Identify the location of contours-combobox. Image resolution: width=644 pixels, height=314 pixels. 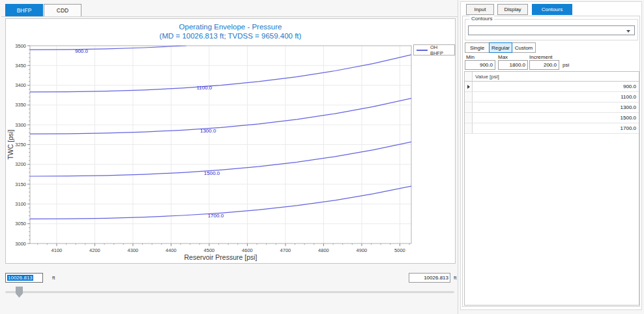
(551, 30).